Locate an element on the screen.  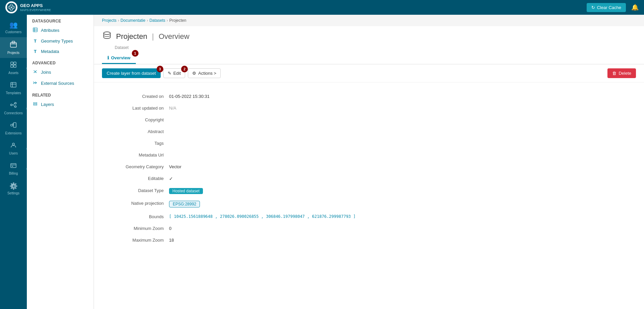
main-sidebar: 👥 Customers Projects is located at coordinates (13, 162).